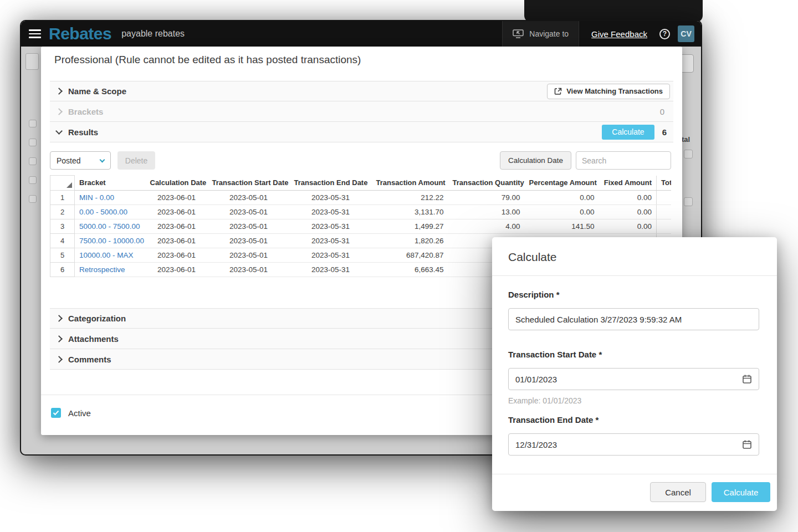 Image resolution: width=798 pixels, height=532 pixels. I want to click on view-matching-transactions-button: View Matching Transactions, so click(608, 91).